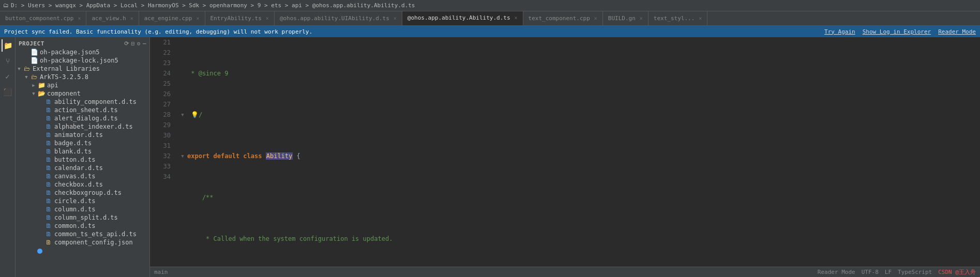  Describe the element at coordinates (83, 143) in the screenshot. I see `tree-item-badge: 🗎 badge.d.ts` at that location.